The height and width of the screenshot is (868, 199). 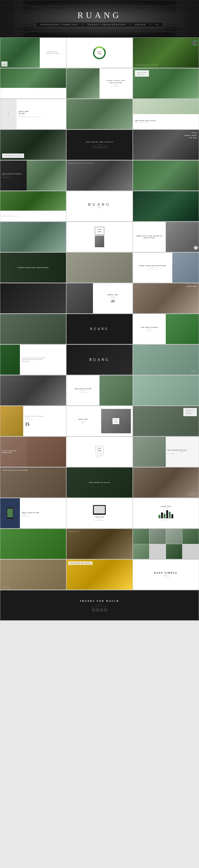 I want to click on slide-woman-flowers: START YOUR OWN ADVENTURE, so click(x=33, y=483).